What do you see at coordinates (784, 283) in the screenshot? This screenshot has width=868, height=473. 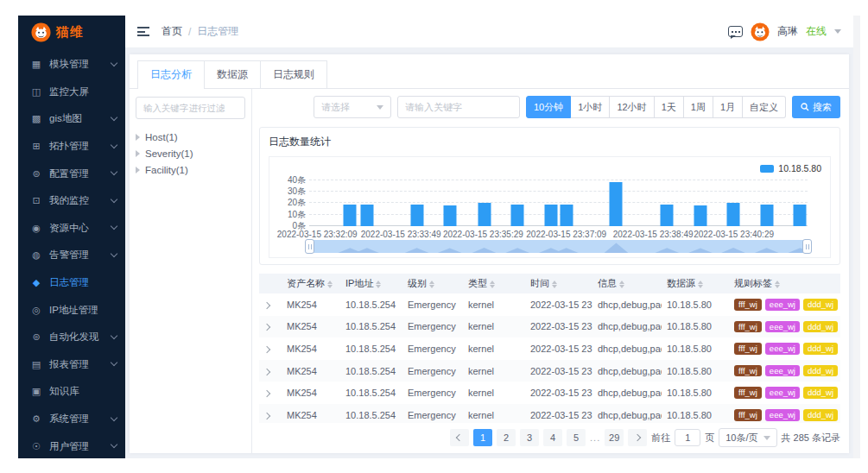 I see `column-header-规则标签: 规则标签` at bounding box center [784, 283].